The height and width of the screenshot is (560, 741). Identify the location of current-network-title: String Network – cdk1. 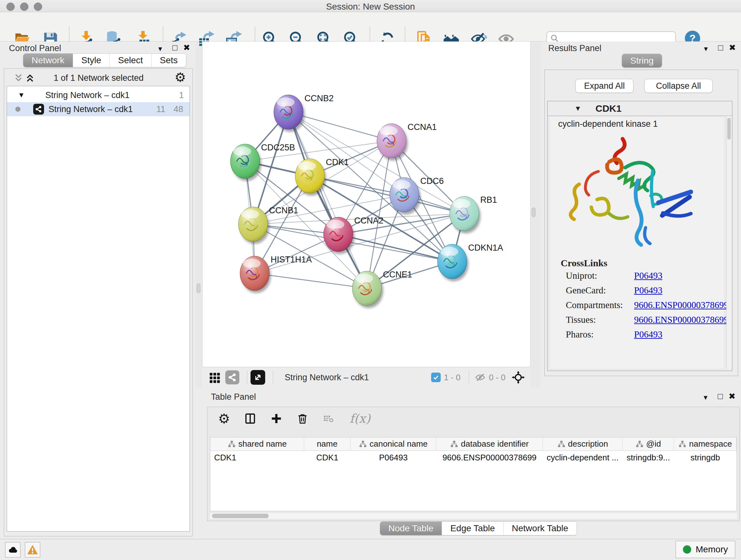
(358, 377).